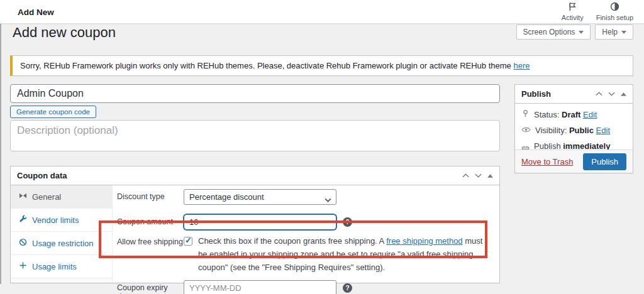 This screenshot has width=644, height=294. I want to click on coupon-title-input, so click(255, 94).